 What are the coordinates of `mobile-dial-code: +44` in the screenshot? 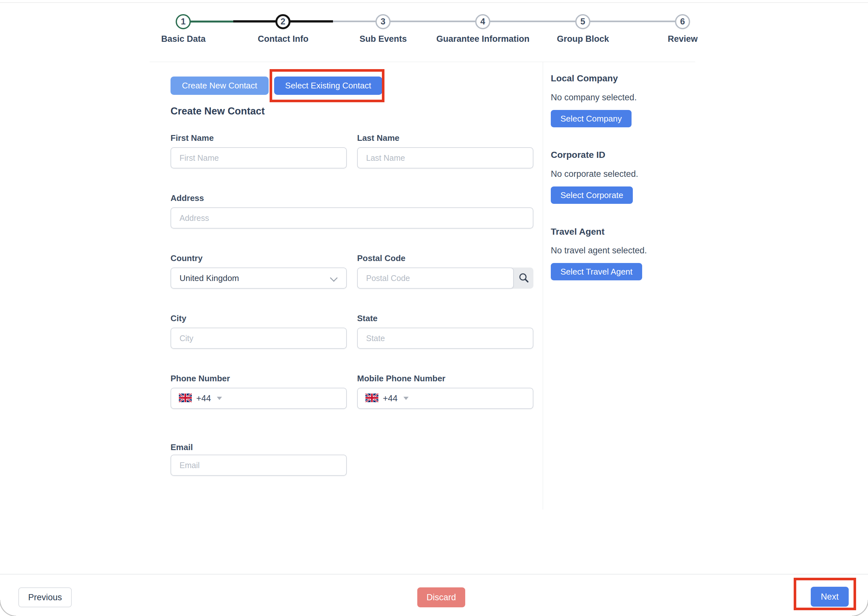 It's located at (390, 398).